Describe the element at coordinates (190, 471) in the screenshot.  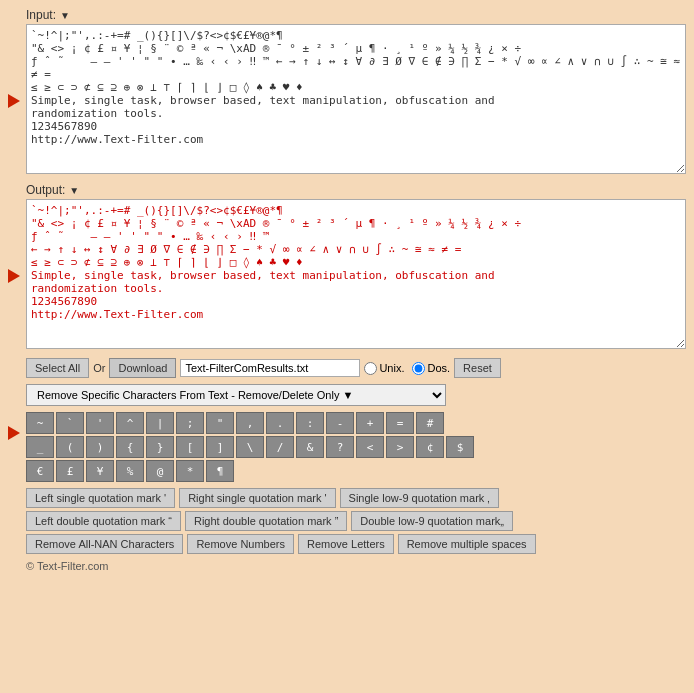
I see `char-asterisk: *` at that location.